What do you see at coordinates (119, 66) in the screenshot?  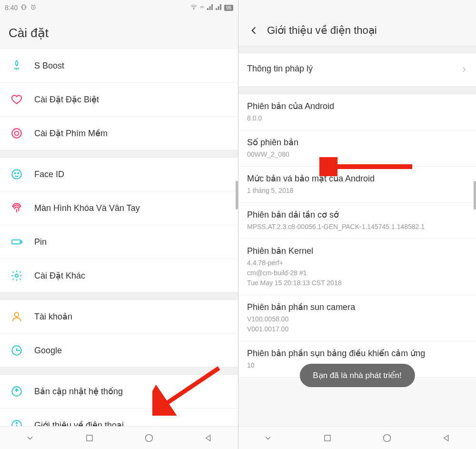 I see `settings-item-boost: S Boost` at bounding box center [119, 66].